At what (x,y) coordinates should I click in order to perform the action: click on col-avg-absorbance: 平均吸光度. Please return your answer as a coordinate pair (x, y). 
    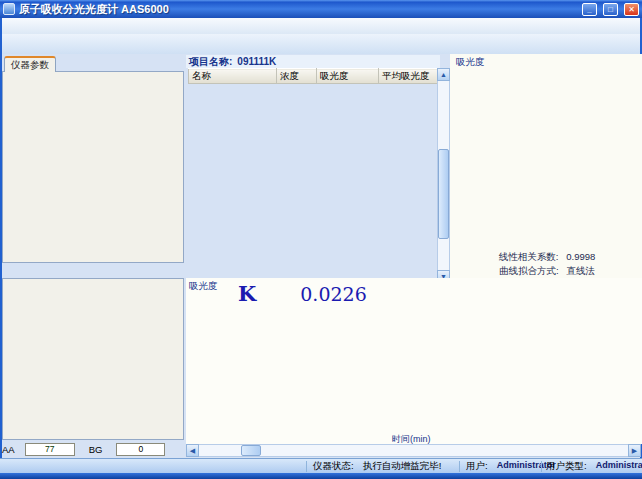
    Looking at the image, I should click on (408, 76).